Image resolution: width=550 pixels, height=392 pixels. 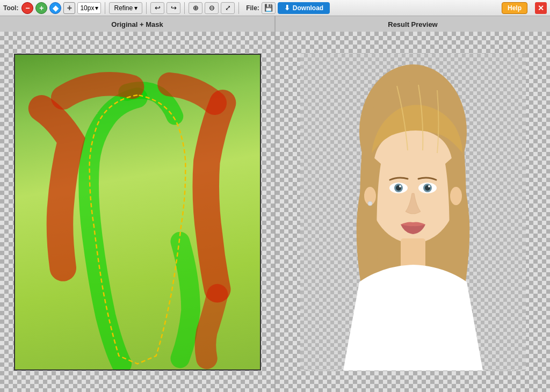 I want to click on auto-tool-button: ◆, so click(x=55, y=8).